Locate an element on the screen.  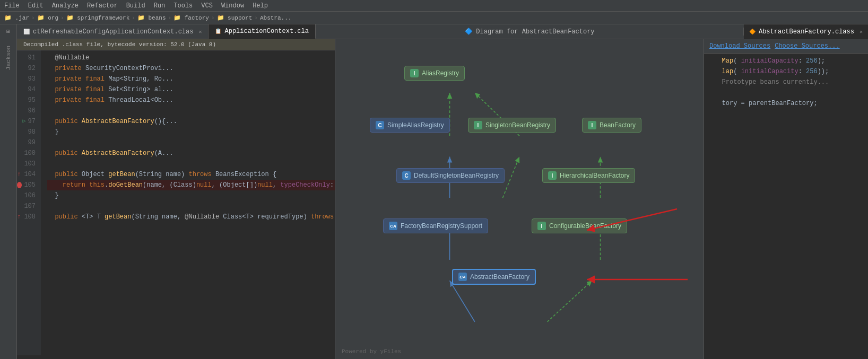
ln-97: ▷ 97 is located at coordinates (27, 121).